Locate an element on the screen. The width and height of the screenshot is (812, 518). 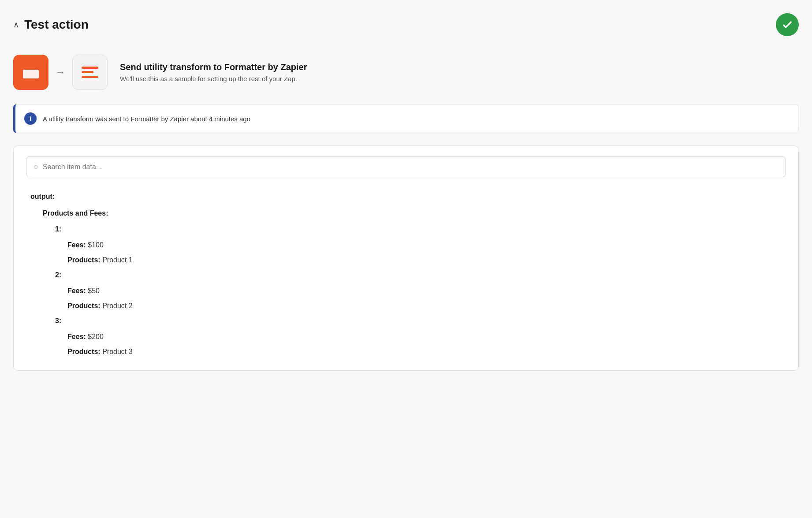
arrow-icon: → is located at coordinates (60, 72).